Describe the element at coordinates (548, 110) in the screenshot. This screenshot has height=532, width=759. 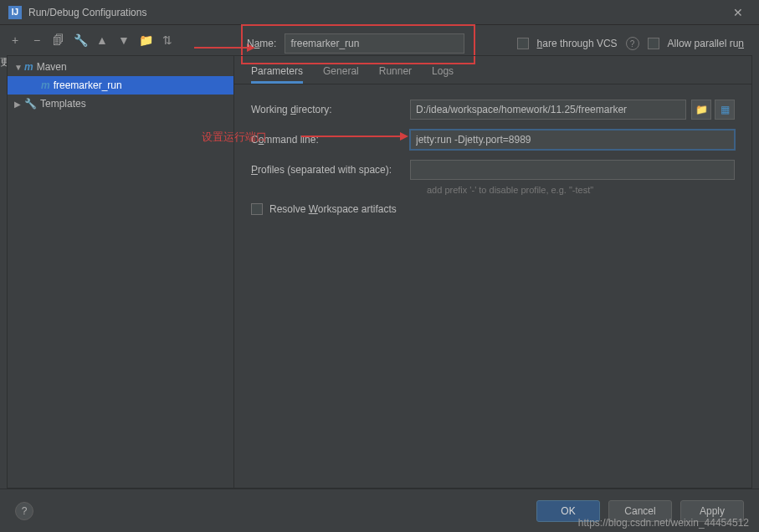
I see `working-dir-input` at that location.